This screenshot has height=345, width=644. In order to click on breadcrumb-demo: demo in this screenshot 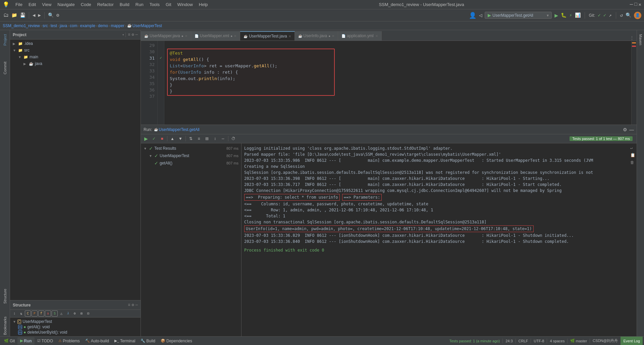, I will do `click(103, 26)`.